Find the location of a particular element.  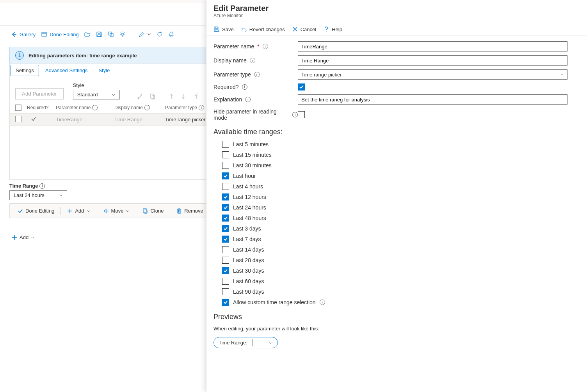

range-item: Last 90 days is located at coordinates (395, 292).